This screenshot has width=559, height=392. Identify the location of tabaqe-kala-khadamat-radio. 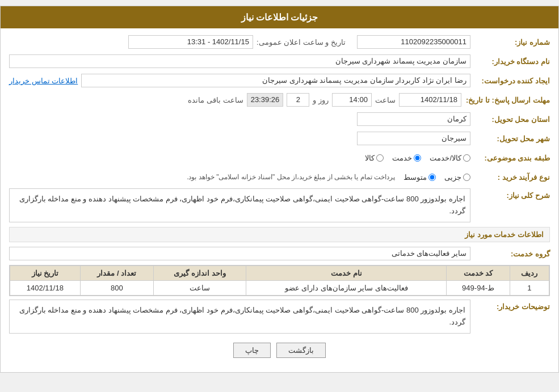
(466, 158).